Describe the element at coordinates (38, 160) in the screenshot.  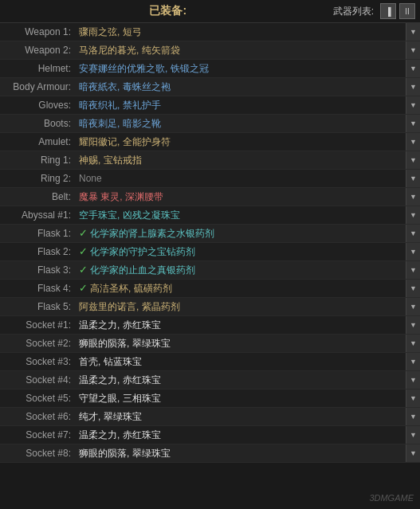
I see `eq-label: Ring 1:` at that location.